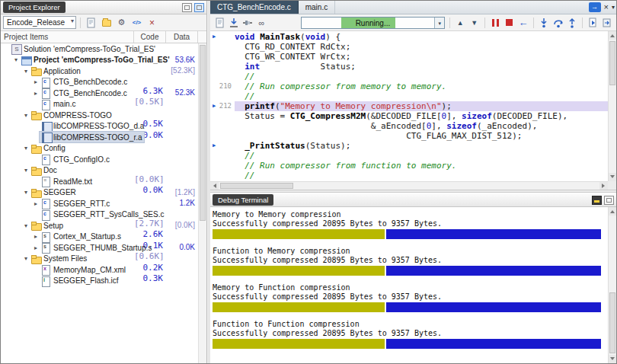  Describe the element at coordinates (67, 37) in the screenshot. I see `column-project-items: Project Items` at that location.